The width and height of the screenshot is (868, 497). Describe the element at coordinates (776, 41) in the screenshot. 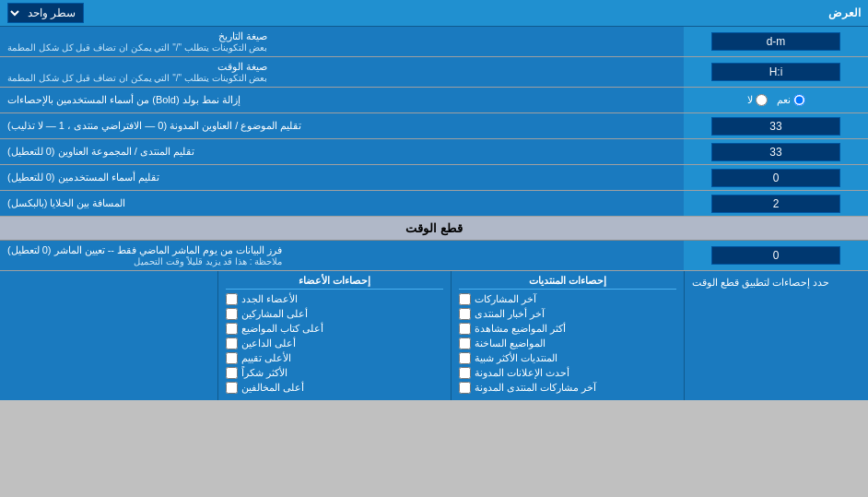

I see `date-format-input: d-m` at that location.